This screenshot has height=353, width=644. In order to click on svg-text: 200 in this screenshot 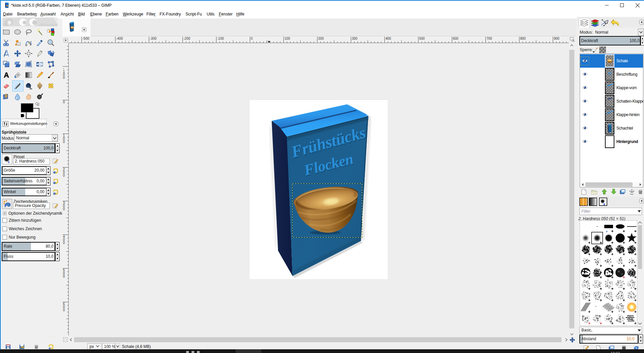, I will do `click(321, 38)`.